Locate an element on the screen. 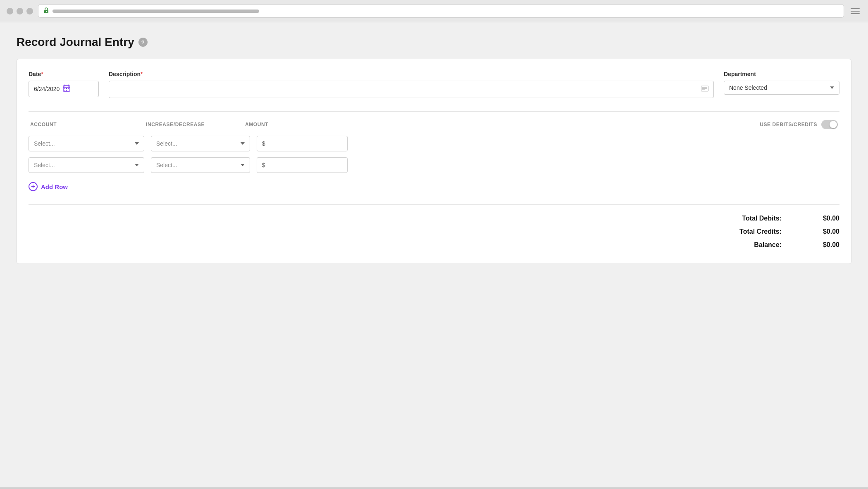 The image size is (868, 489). department-label: Department is located at coordinates (782, 74).